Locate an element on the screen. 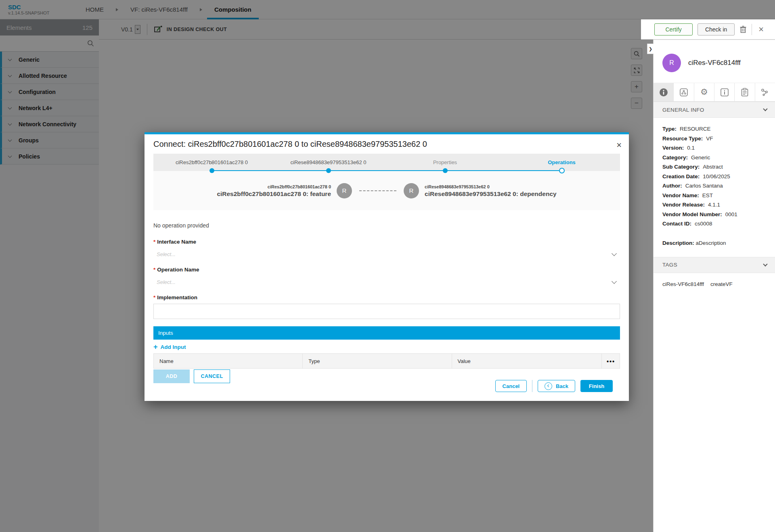  tag: ciRes-VF6c814fff is located at coordinates (683, 284).